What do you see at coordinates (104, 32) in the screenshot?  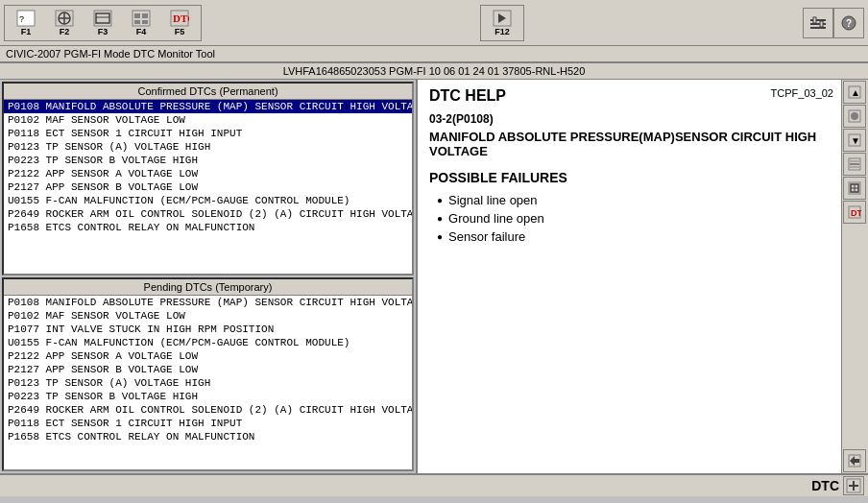 I see `f3-label: F3` at bounding box center [104, 32].